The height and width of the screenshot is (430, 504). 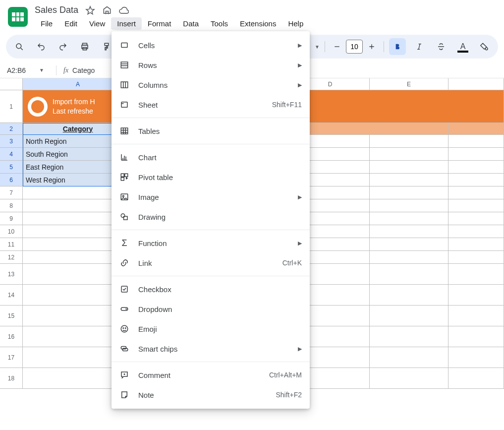 I want to click on strikethrough-button, so click(x=441, y=47).